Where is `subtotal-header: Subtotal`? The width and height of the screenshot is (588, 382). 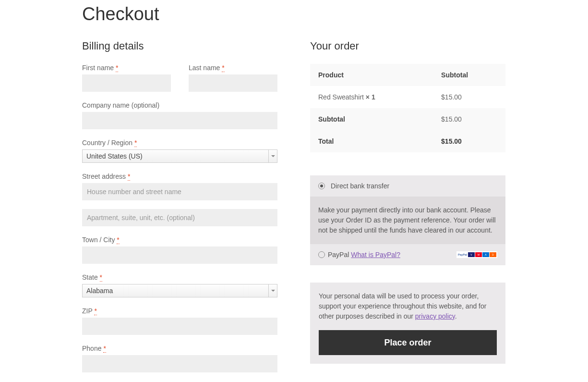 subtotal-header: Subtotal is located at coordinates (469, 75).